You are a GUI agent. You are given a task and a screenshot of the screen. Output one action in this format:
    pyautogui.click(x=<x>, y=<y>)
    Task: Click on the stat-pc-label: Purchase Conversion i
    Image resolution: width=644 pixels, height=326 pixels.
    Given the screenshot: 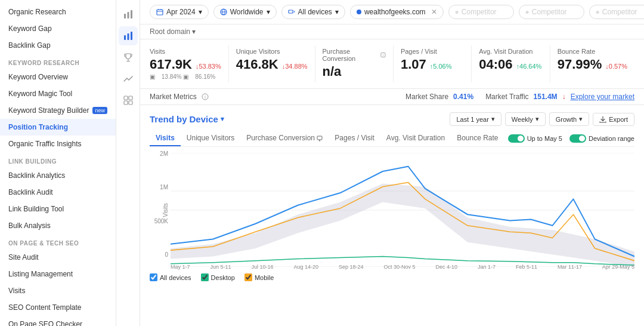 What is the action you would take?
    pyautogui.click(x=354, y=55)
    